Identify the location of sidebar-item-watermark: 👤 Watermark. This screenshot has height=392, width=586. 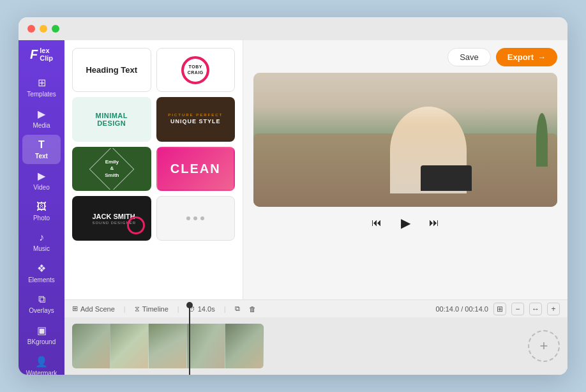
(41, 363).